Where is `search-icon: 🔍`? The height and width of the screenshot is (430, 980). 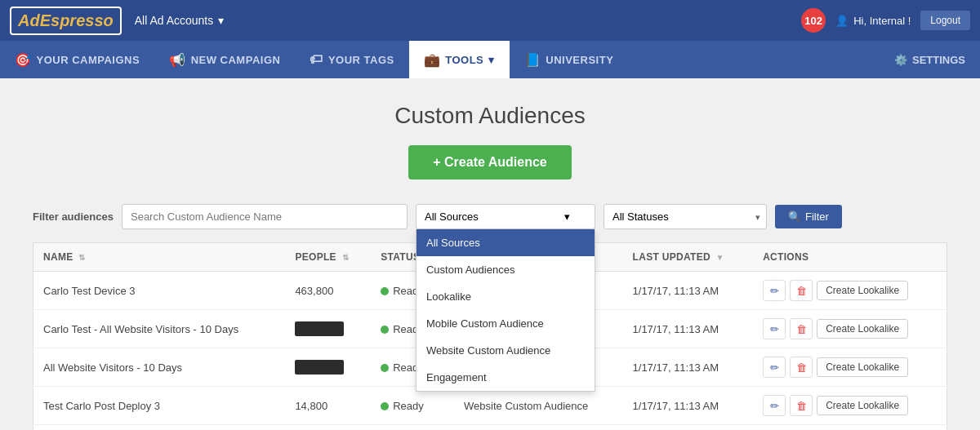
search-icon: 🔍 is located at coordinates (795, 217).